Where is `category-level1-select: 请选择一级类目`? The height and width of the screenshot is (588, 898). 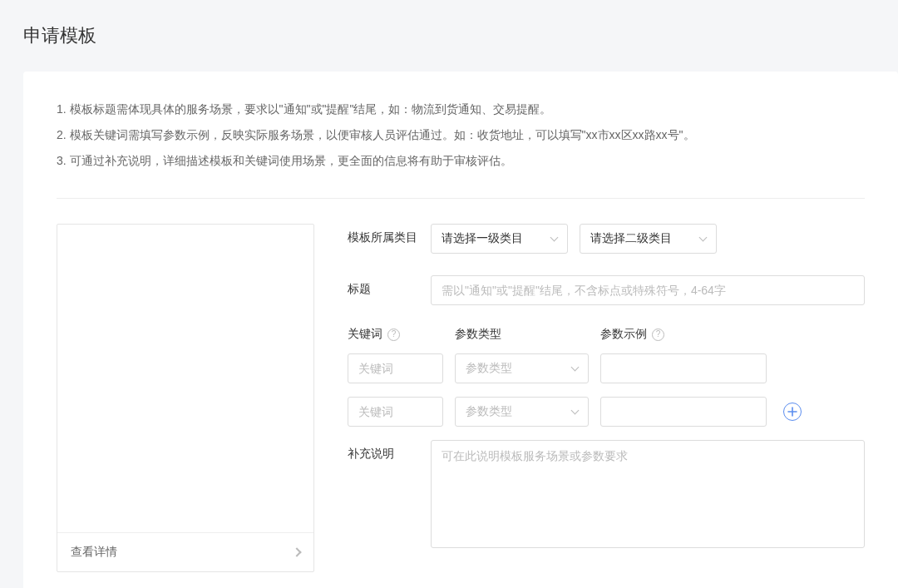
category-level1-select: 请选择一级类目 is located at coordinates (499, 239).